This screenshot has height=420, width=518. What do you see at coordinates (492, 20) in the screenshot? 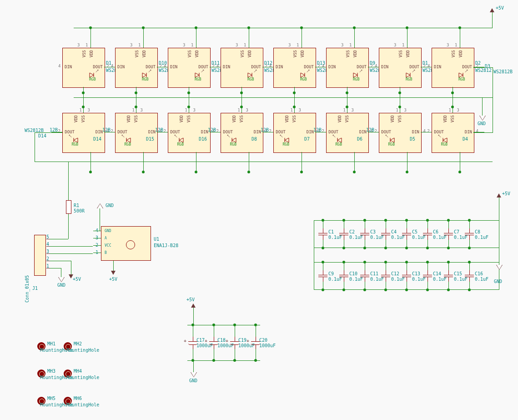
I see `wire-5v-top` at bounding box center [492, 20].